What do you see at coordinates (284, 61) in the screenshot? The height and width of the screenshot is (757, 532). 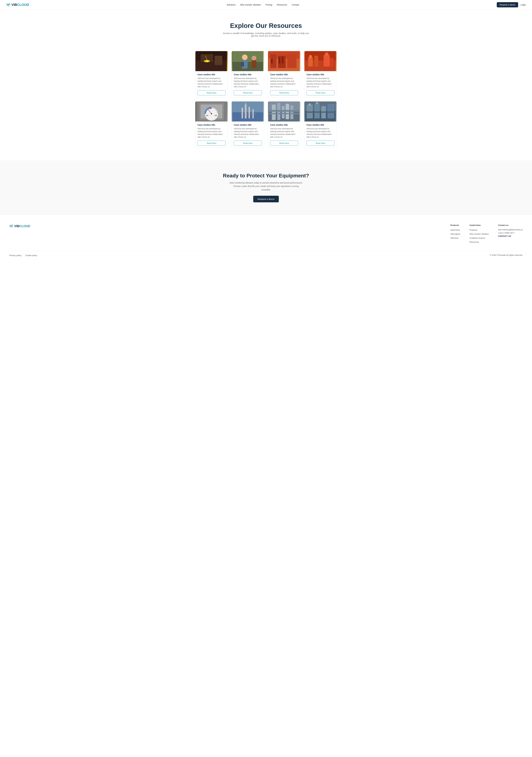 I see `factory-illustration` at bounding box center [284, 61].